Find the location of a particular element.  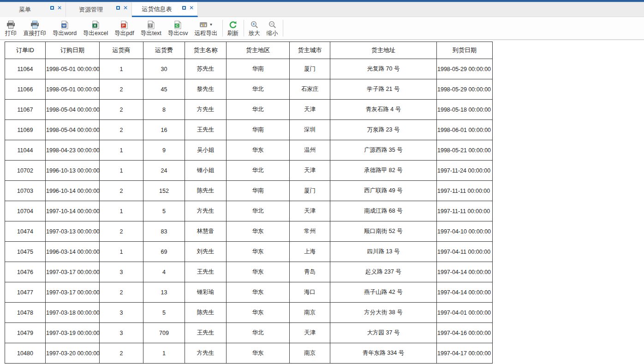

table-cell: 学子路 21 号 is located at coordinates (384, 90).